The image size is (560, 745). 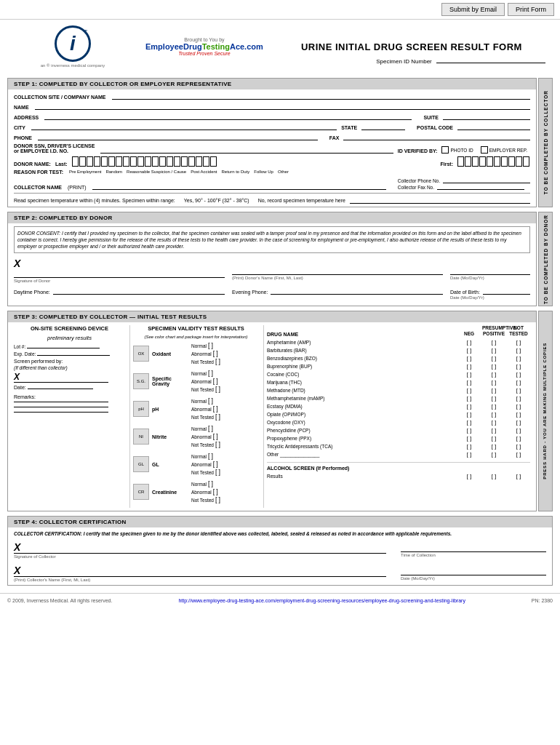 What do you see at coordinates (545, 411) in the screenshot?
I see `step3-side-text: PRESS HARD - YOU ARE MAKING MULTIPLE COP…` at bounding box center [545, 411].